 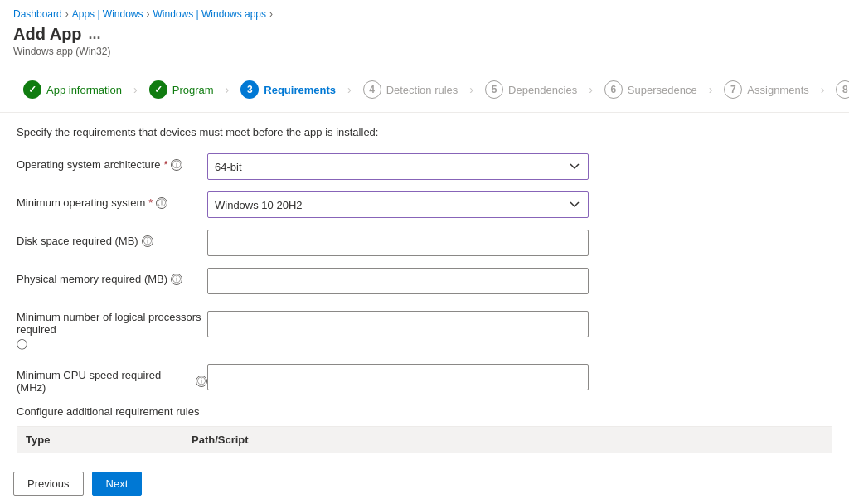 I want to click on os-architecture-info-icon: ⓘ, so click(x=177, y=165).